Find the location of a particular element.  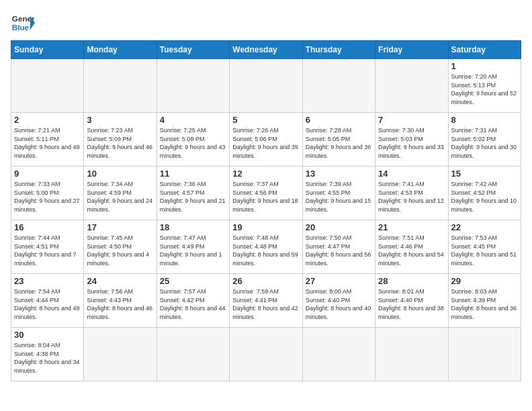

week-row-1: 1Sunrise: 7:20 AM Sunset: 5:13 PM Daylig… is located at coordinates (266, 86).